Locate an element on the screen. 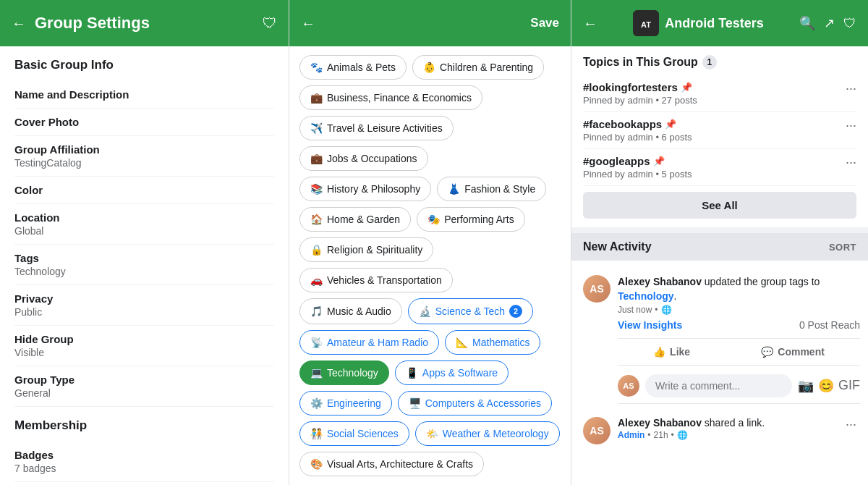 The image size is (868, 485). fashion-icon: 👗 is located at coordinates (454, 189).